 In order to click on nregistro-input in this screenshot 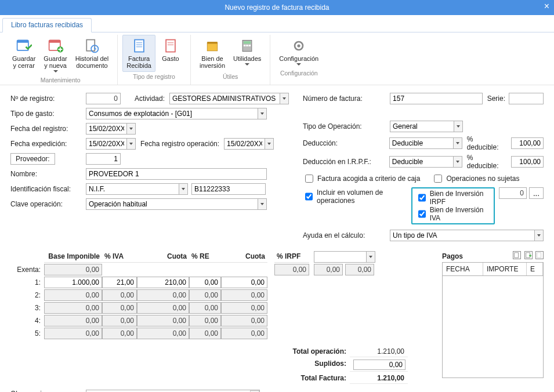, I will do `click(103, 99)`.